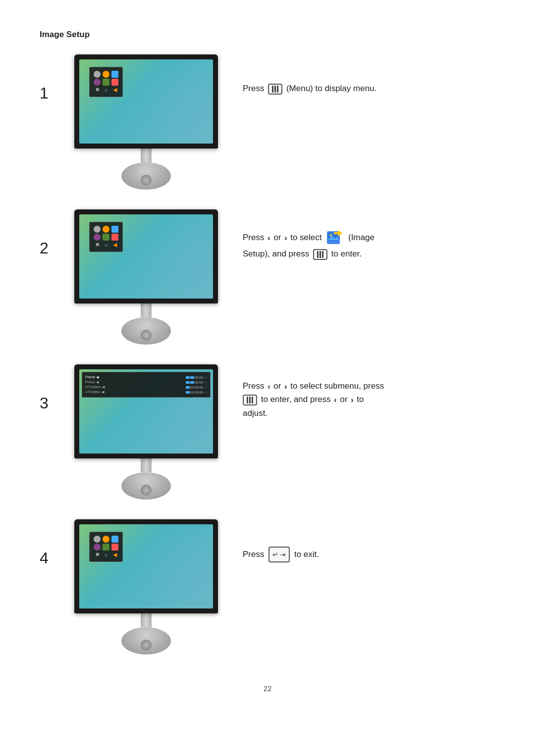 The image size is (535, 756). Describe the element at coordinates (337, 386) in the screenshot. I see `step3-submenu: to select submenu, press` at that location.